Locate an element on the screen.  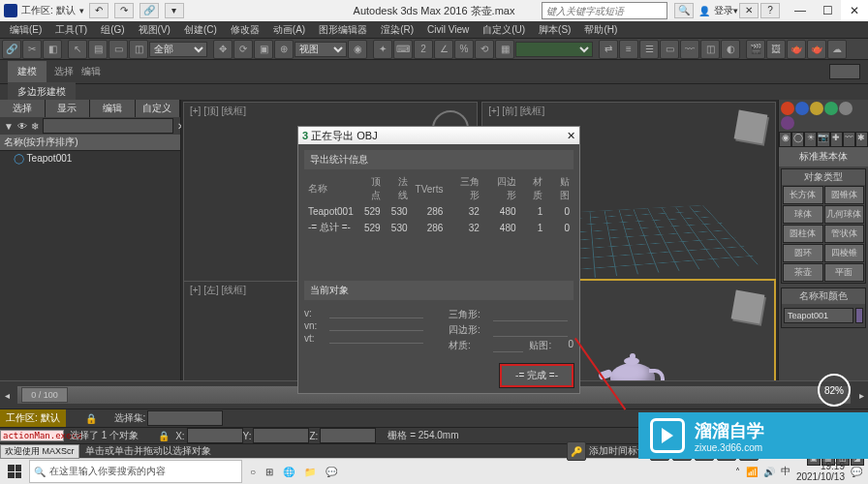
tool-snap-percent: % is located at coordinates (464, 49).